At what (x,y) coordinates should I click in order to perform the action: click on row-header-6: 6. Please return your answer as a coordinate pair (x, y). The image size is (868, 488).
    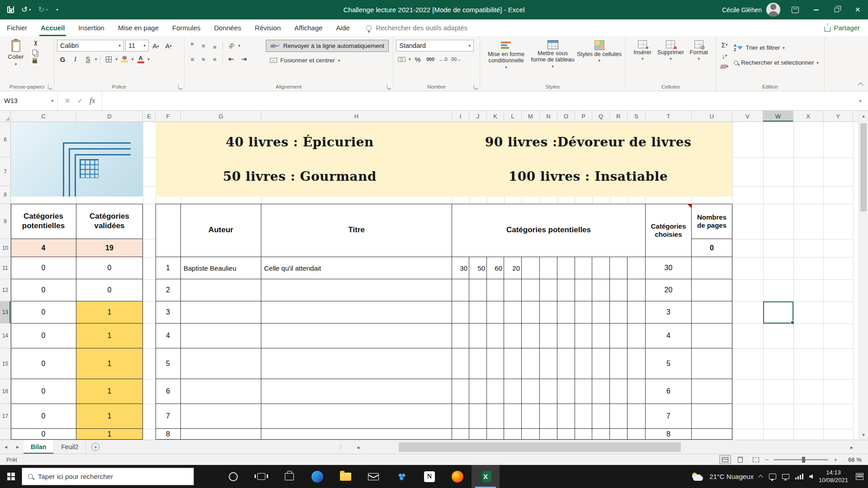
    Looking at the image, I should click on (5, 140).